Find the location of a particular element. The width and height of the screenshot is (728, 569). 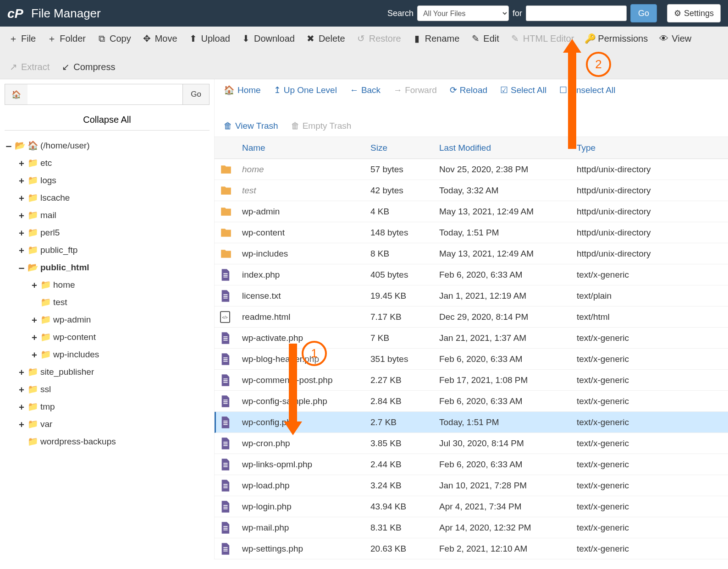

column-size: Size is located at coordinates (405, 148).